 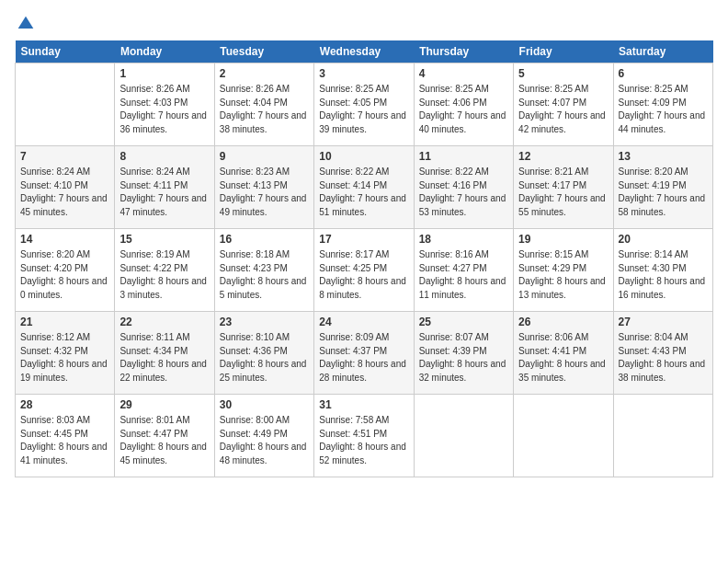 What do you see at coordinates (64, 239) in the screenshot?
I see `day-number: 14` at bounding box center [64, 239].